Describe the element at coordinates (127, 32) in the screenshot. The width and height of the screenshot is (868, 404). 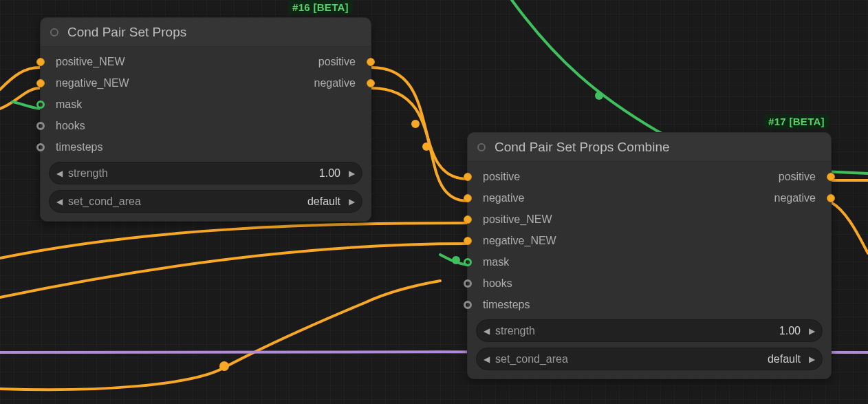
I see `node-title: Cond Pair Set Props` at that location.